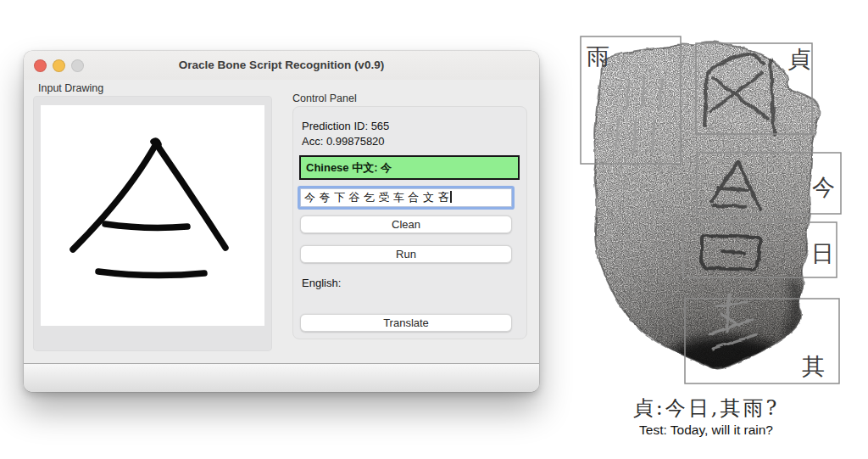 The width and height of the screenshot is (868, 459). I want to click on caption-chinese: 貞:今日,其雨?, so click(707, 408).